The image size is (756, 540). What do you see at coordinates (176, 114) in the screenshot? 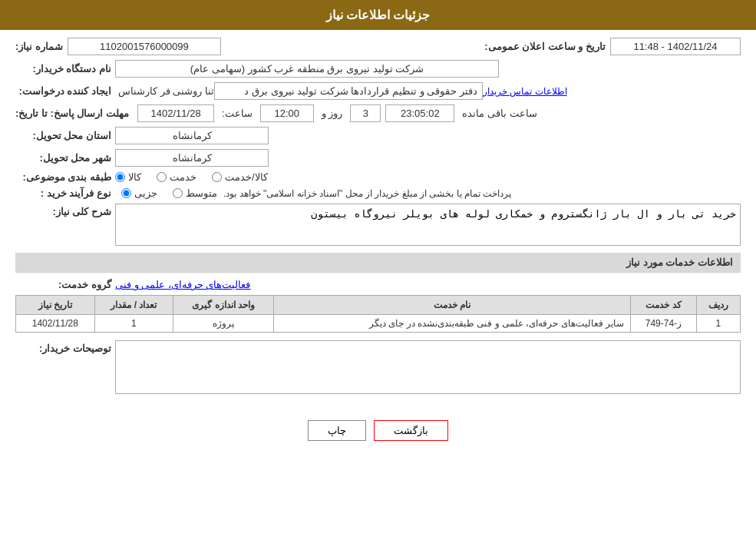
I see `deadline-date: 1402/11/28` at bounding box center [176, 114].